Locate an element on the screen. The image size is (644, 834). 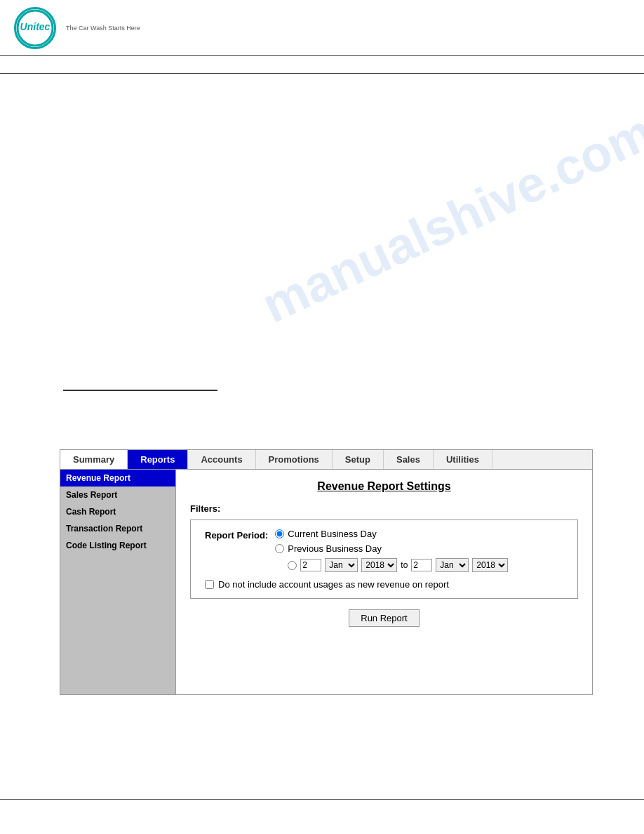
header: Unitec The Car Wash Starts Here is located at coordinates (322, 28).